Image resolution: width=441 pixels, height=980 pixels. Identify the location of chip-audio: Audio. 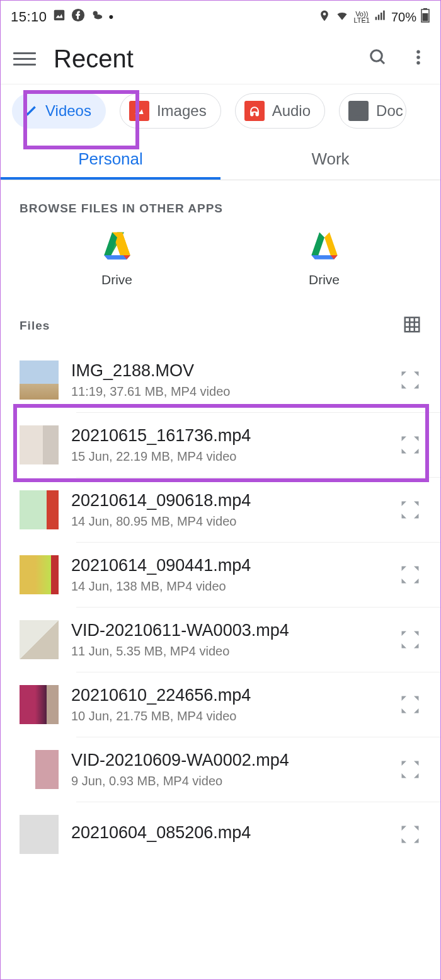
(280, 111).